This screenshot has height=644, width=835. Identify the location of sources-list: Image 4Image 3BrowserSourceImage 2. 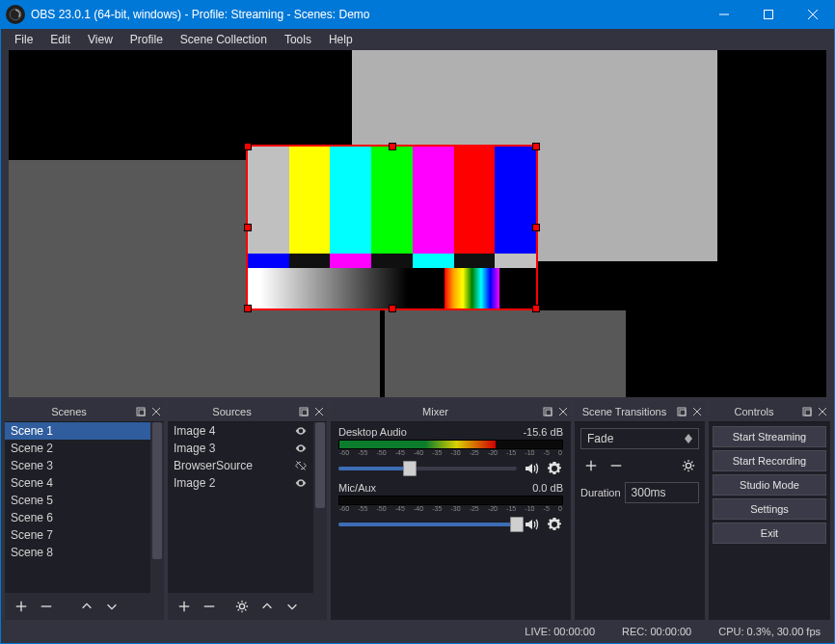
(247, 457).